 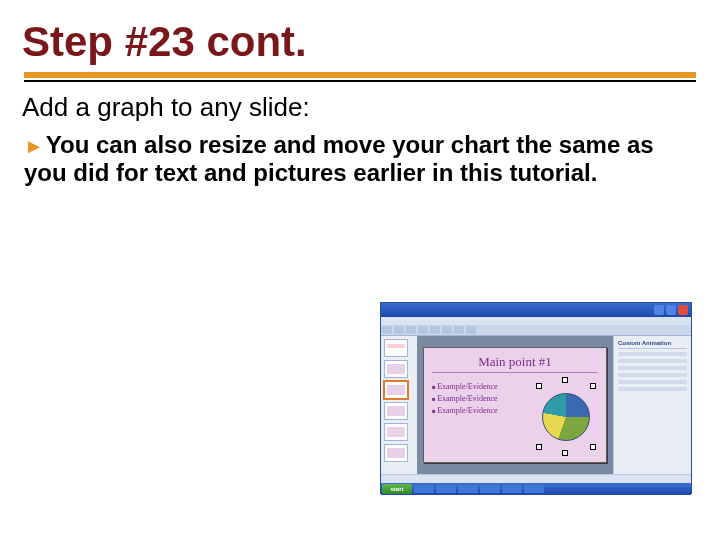 What do you see at coordinates (536, 321) in the screenshot?
I see `menu-bar` at bounding box center [536, 321].